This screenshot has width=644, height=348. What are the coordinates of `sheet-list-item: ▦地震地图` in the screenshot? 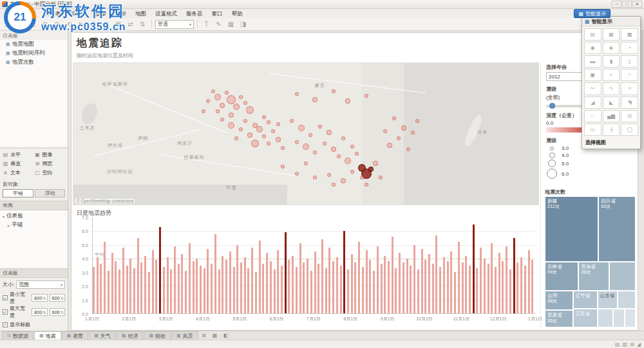 It's located at (33, 44).